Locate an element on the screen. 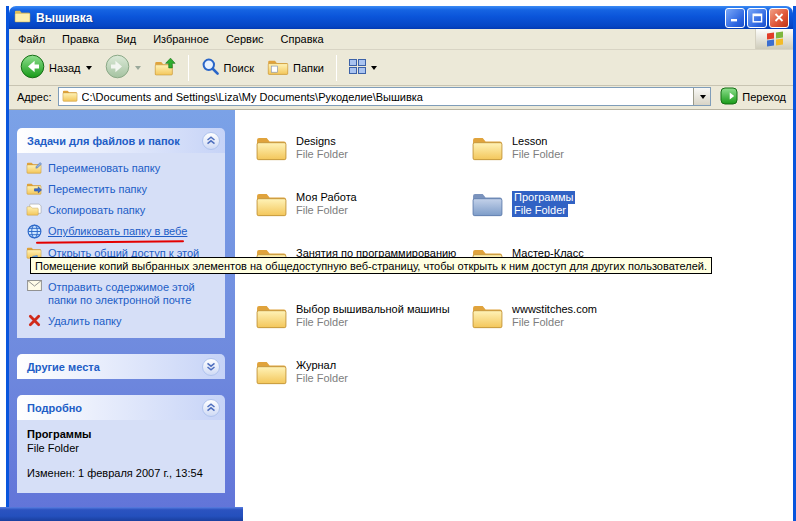 The height and width of the screenshot is (521, 796). file-tile-lesson: LessonFile Folder is located at coordinates (579, 148).